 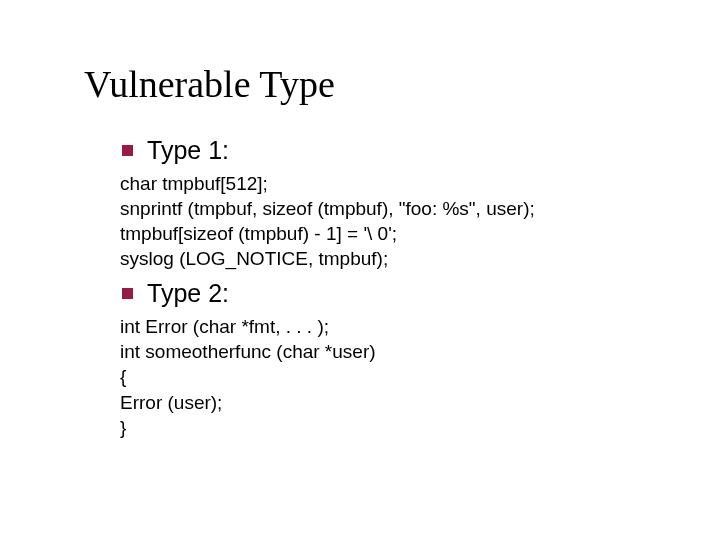 What do you see at coordinates (188, 150) in the screenshot?
I see `section-heading: Type 1:` at bounding box center [188, 150].